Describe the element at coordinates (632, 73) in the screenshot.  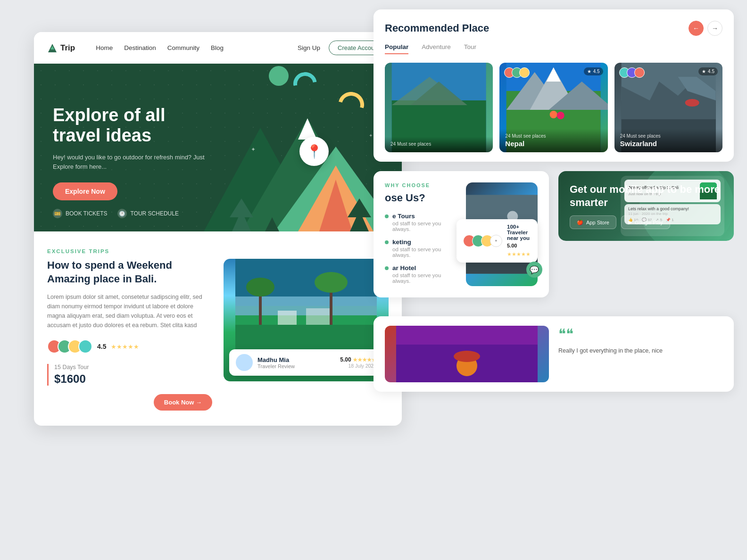
I see `switz-card-avatars` at that location.